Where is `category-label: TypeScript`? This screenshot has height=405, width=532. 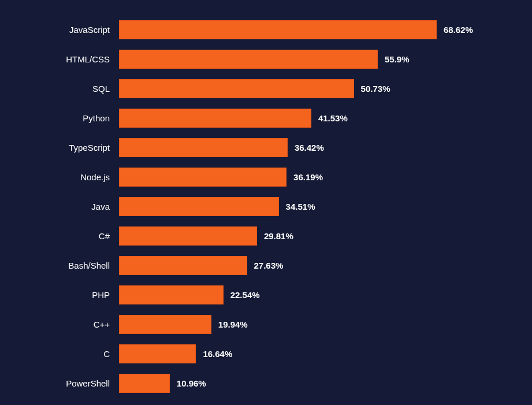
category-label: TypeScript is located at coordinates (59, 148).